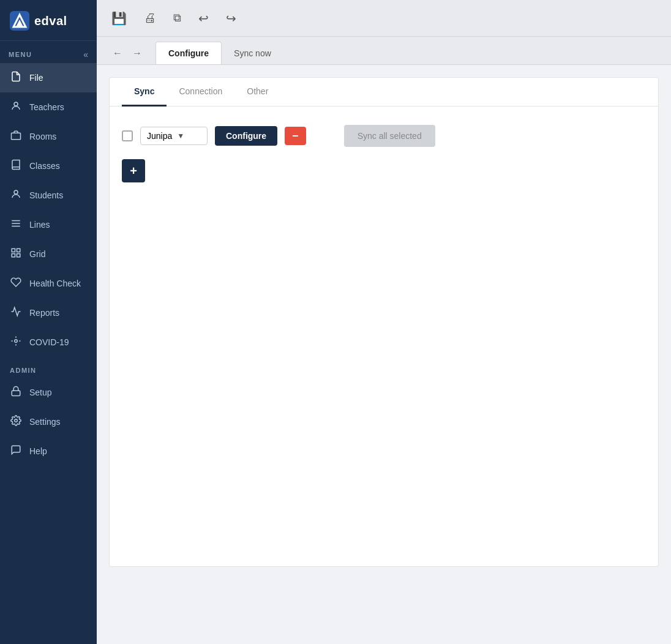 The width and height of the screenshot is (671, 644). What do you see at coordinates (48, 283) in the screenshot?
I see `sidebar-item-health-check: Health Check` at bounding box center [48, 283].